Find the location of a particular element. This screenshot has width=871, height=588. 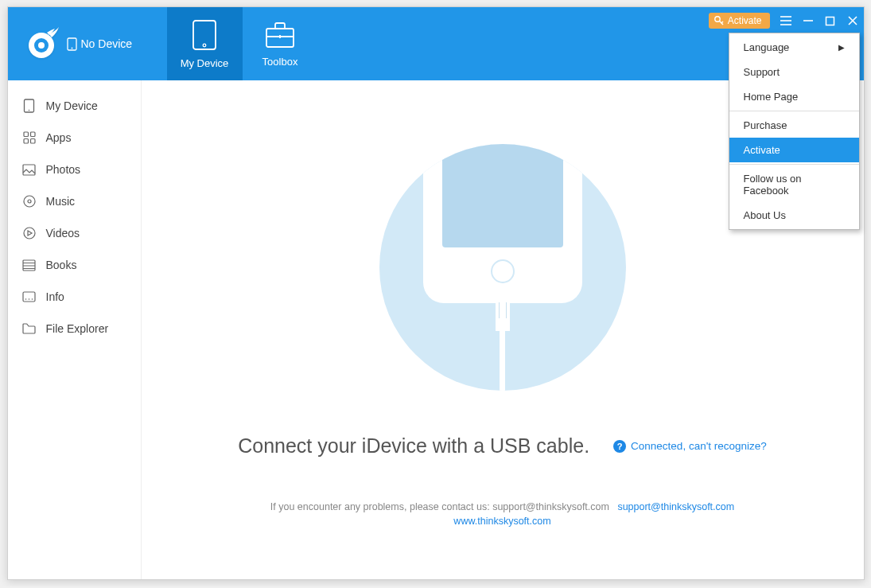

menu-item-home-page: Home Page is located at coordinates (794, 97).